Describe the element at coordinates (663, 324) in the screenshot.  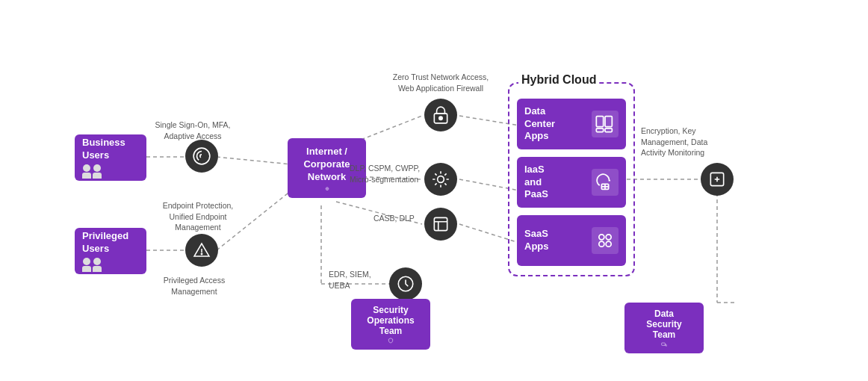
I see `datasec-label-2: Security` at that location.